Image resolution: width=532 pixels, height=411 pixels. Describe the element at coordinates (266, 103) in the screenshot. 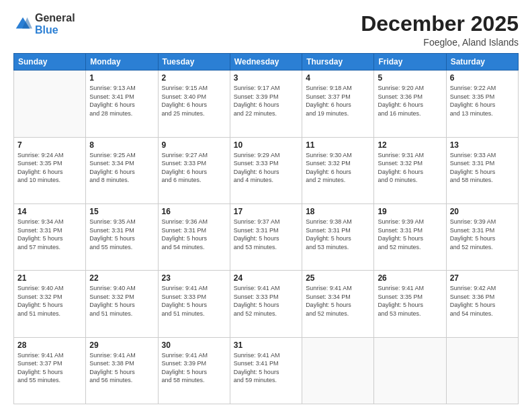

I see `table-row: 3Sunrise: 9:17 AM Sunset: 3:39 PM Daylig…` at that location.